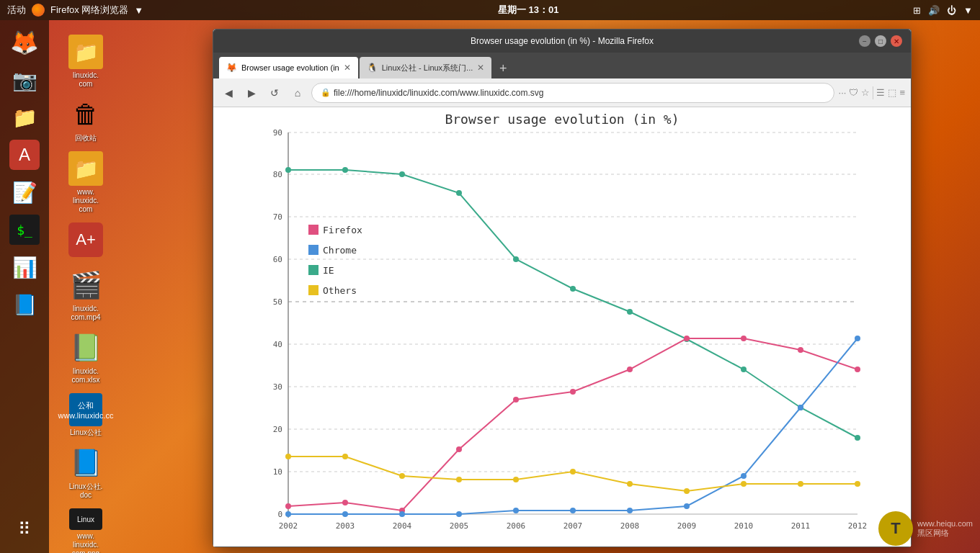  I want to click on url-text: file:///home/linuxidc/linuxidc.com/www.l…, so click(579, 93).